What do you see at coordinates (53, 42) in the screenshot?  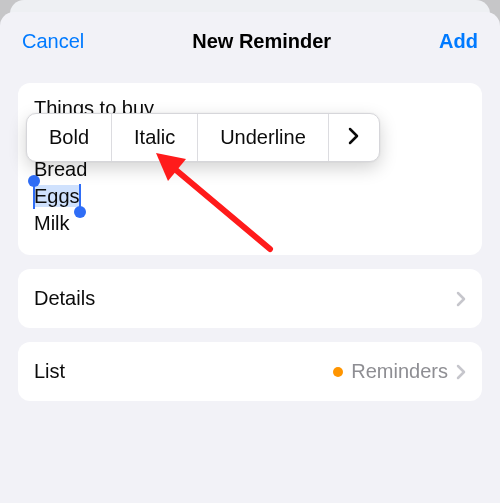 I see `cancel-button: Cancel` at bounding box center [53, 42].